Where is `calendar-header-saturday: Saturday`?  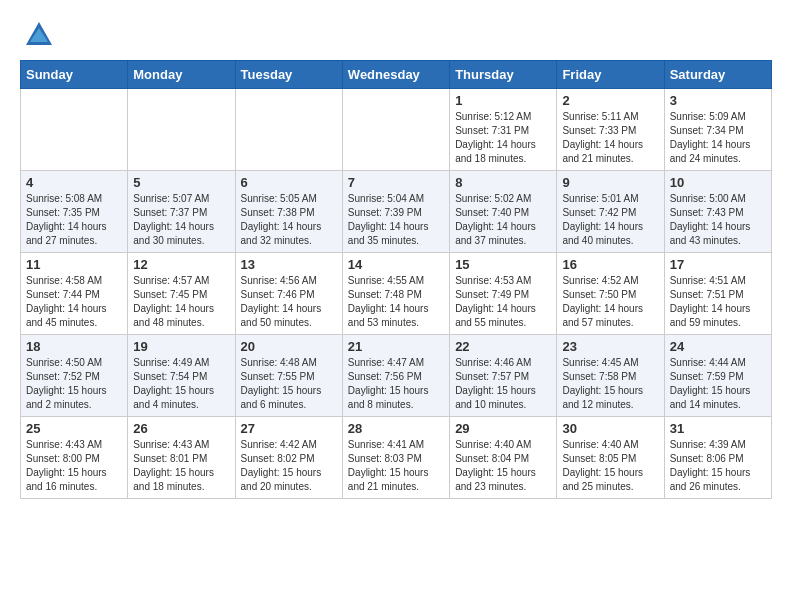
calendar-header-saturday: Saturday is located at coordinates (718, 75).